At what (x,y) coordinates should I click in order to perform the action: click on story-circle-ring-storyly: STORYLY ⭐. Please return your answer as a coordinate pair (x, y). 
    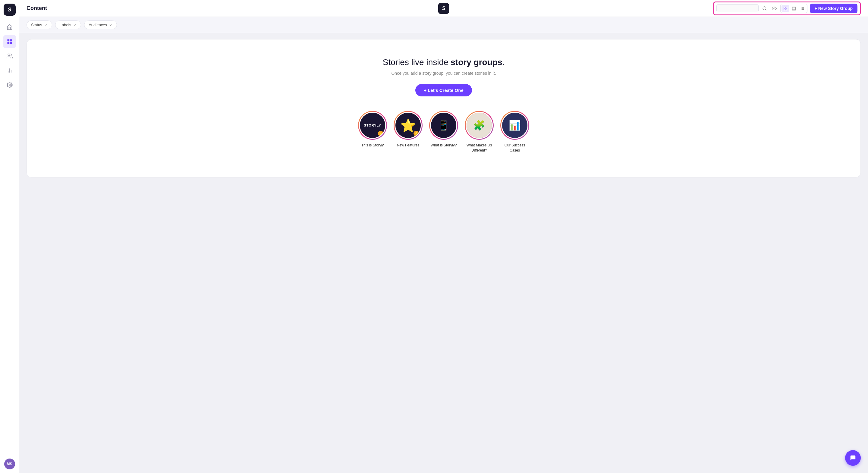
    Looking at the image, I should click on (373, 125).